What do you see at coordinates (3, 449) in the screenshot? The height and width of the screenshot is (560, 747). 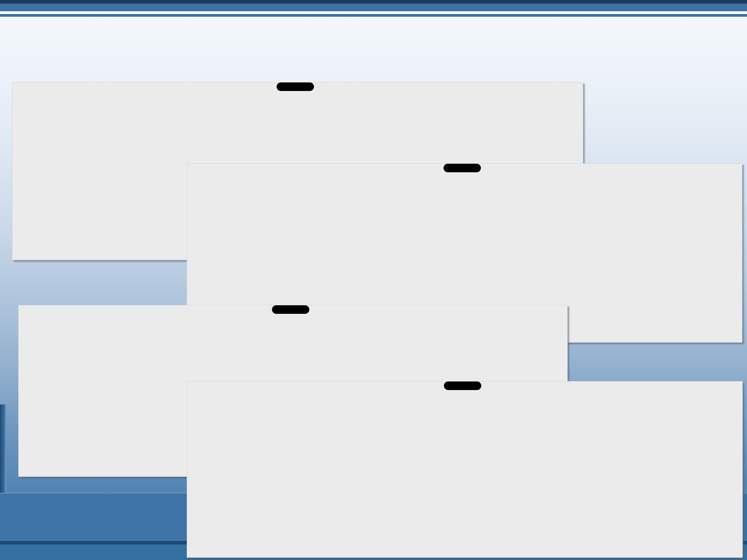 I see `left-accent-bar` at bounding box center [3, 449].